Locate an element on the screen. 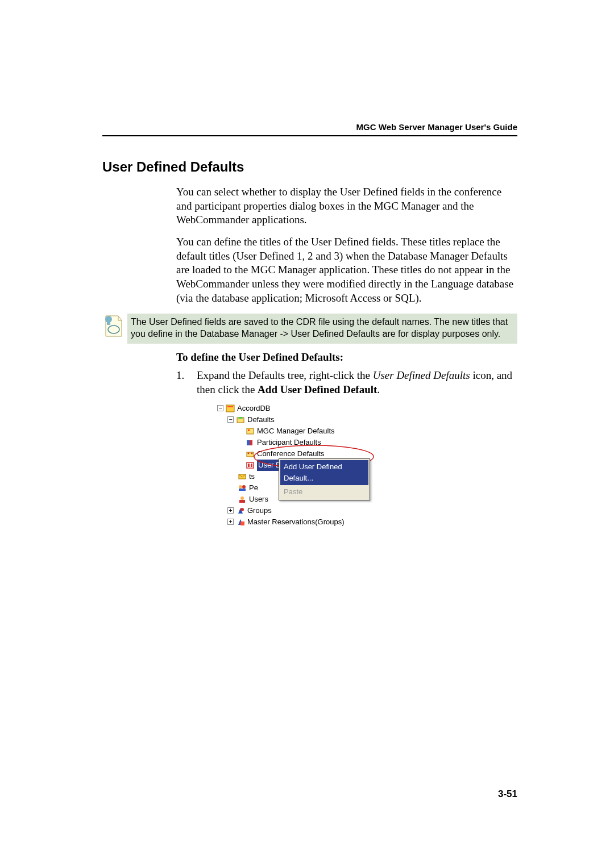 The image size is (614, 868). tree-label-defaults: Defaults is located at coordinates (261, 420).